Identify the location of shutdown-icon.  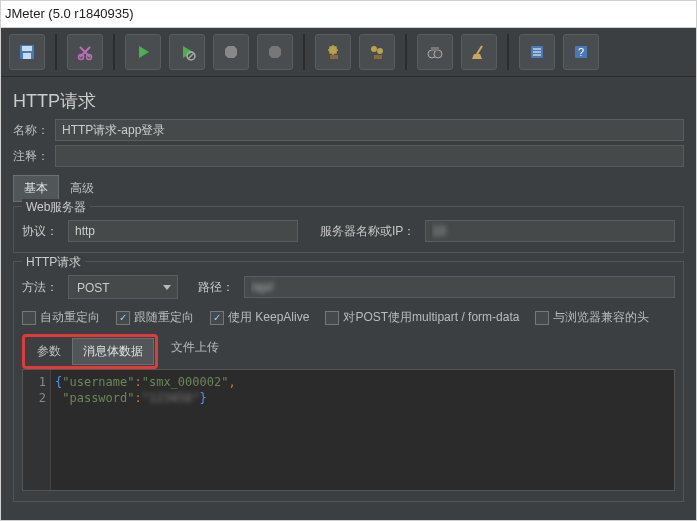
(275, 52).